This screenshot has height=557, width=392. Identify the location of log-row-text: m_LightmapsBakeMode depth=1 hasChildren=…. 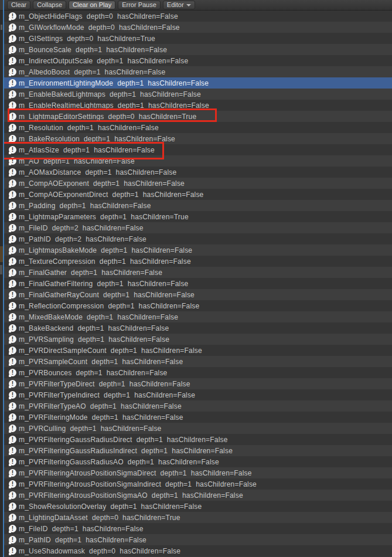
(105, 250).